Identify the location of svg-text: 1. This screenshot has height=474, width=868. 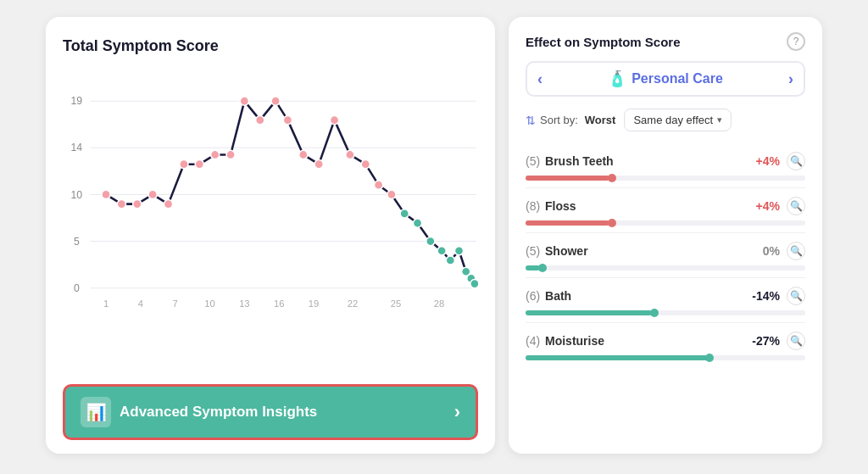
(106, 304).